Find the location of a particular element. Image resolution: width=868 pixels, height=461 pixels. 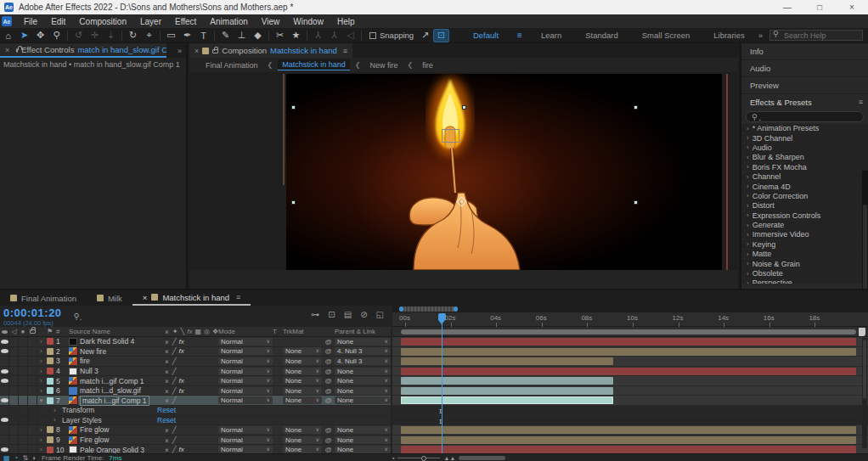

mask-feather-tool: ⅄ is located at coordinates (318, 36).